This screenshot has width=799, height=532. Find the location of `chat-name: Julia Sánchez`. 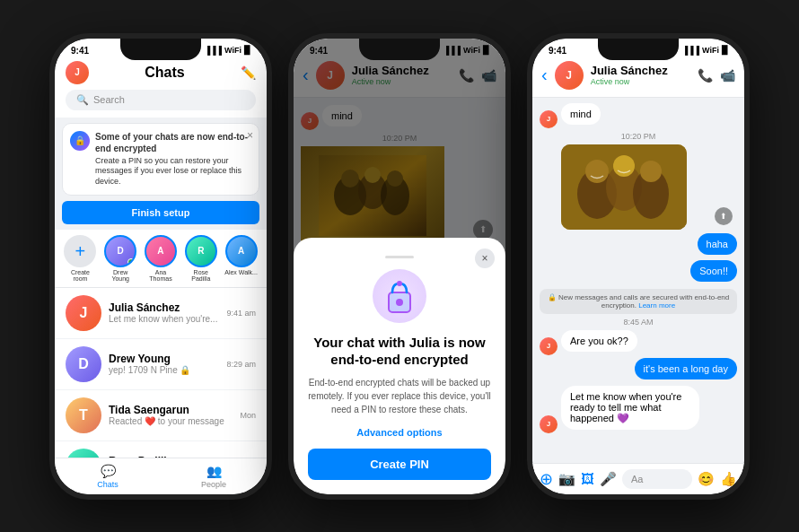

chat-name: Julia Sánchez is located at coordinates (163, 308).